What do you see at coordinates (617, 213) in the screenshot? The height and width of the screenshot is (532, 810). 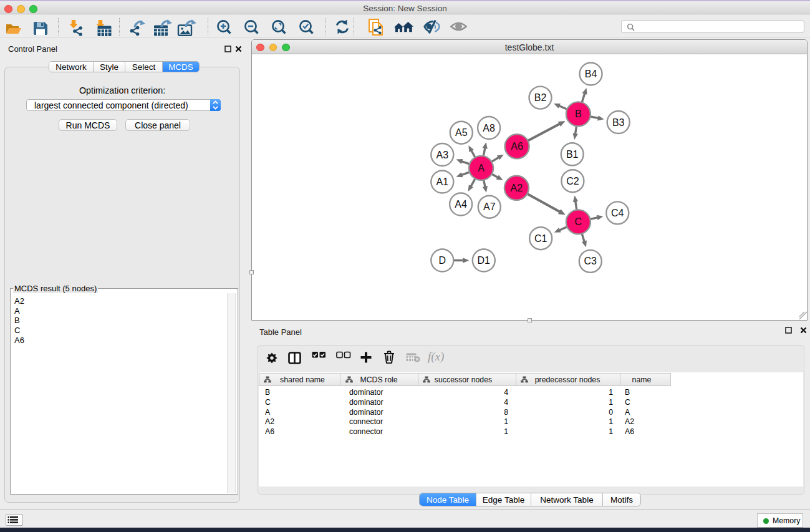 I see `svg-text: C4` at bounding box center [617, 213].